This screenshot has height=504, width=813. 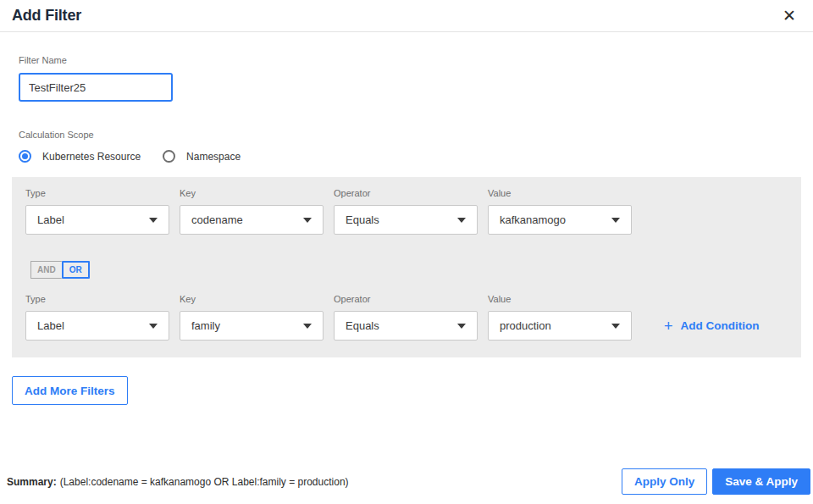 What do you see at coordinates (406, 212) in the screenshot?
I see `condition-row-1: Type Label Key codename Operator Equals` at bounding box center [406, 212].